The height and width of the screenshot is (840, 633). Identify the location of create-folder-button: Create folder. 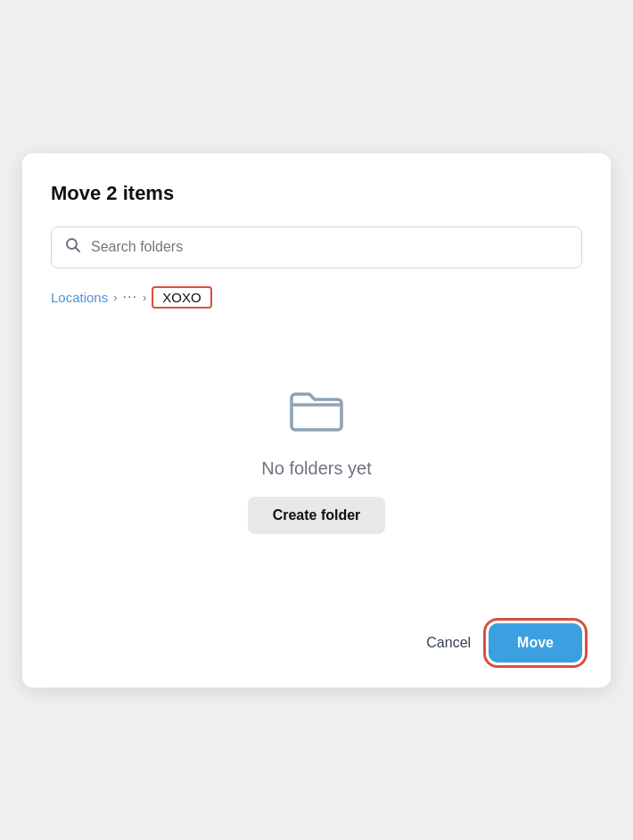
(317, 515).